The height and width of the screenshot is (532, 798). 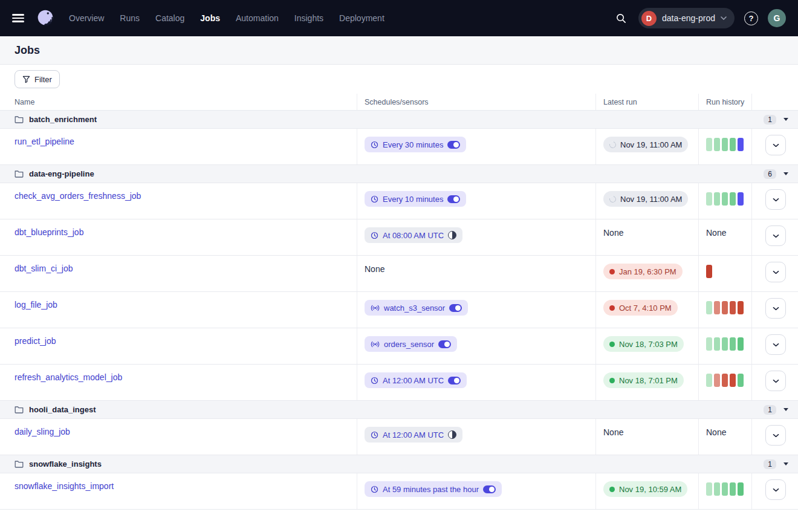 I want to click on job-link: refresh_analytics_model_job, so click(x=68, y=377).